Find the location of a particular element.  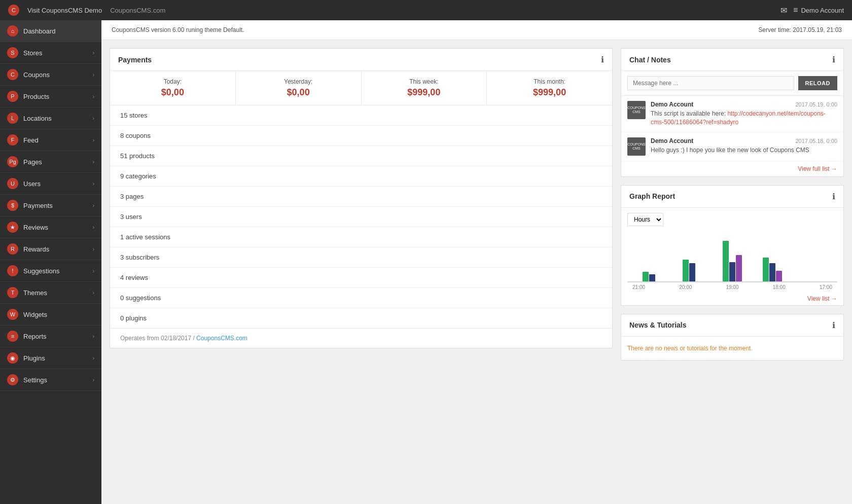

sidebar-item-suggestions: ! Suggestions › is located at coordinates (51, 271).